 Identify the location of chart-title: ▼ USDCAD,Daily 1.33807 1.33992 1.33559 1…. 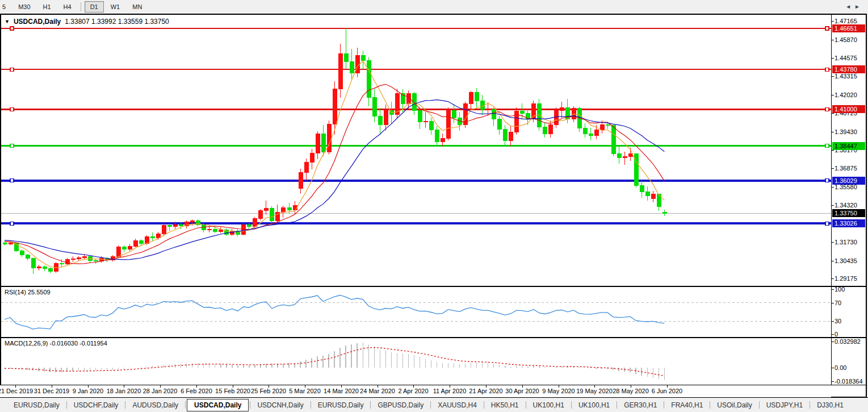
(87, 22).